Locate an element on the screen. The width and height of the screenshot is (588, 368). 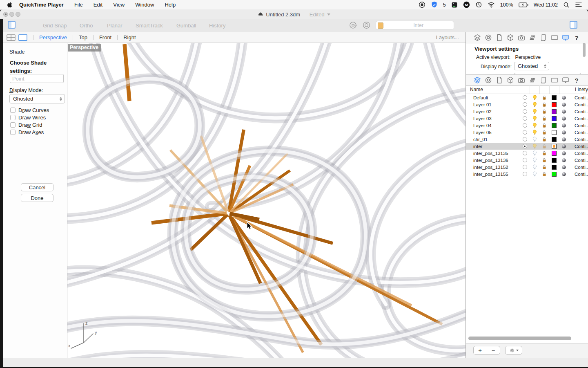
tab-top: Top is located at coordinates (83, 38).